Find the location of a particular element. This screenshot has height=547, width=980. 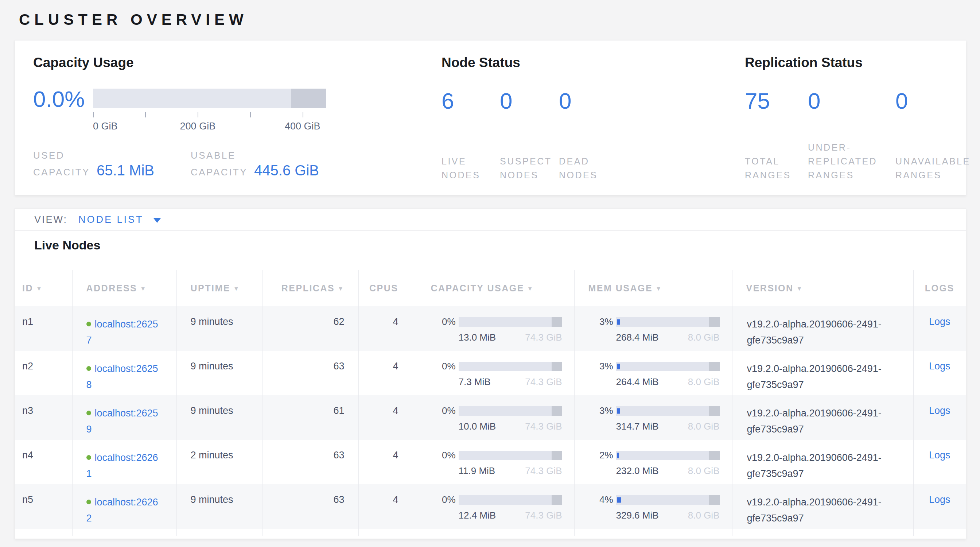

live-nodes-stat: 6 LIVE NODES is located at coordinates (471, 135).